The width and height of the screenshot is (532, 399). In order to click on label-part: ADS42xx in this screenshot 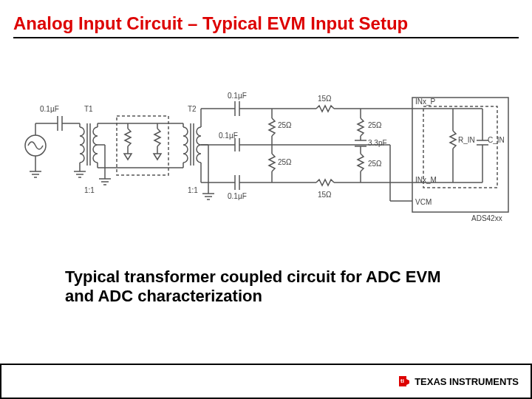, I will do `click(487, 219)`.